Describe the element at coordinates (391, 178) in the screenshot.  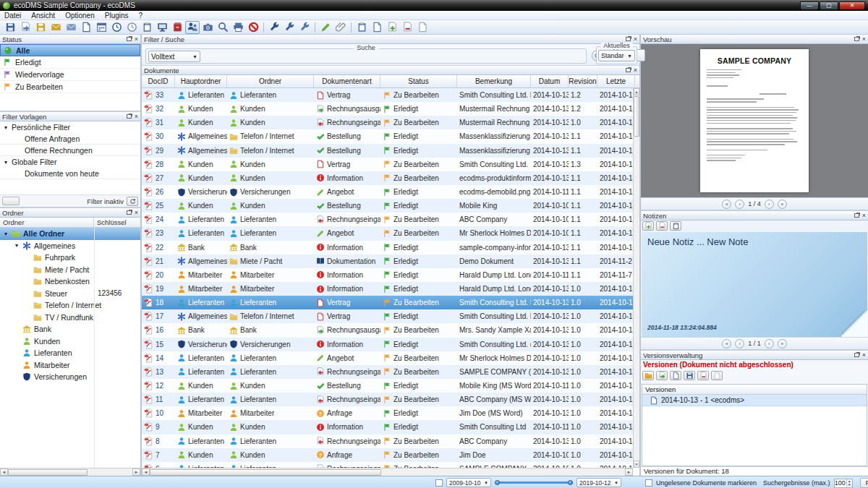
I see `document-row-27: 27KundenKundenInformationZu Bearbeitenec…` at that location.